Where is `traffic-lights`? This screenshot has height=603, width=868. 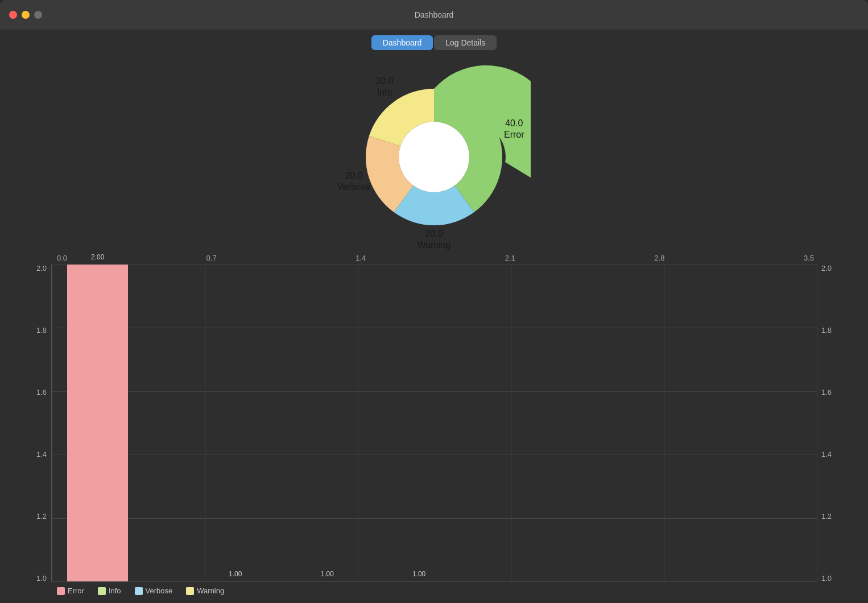 traffic-lights is located at coordinates (26, 15).